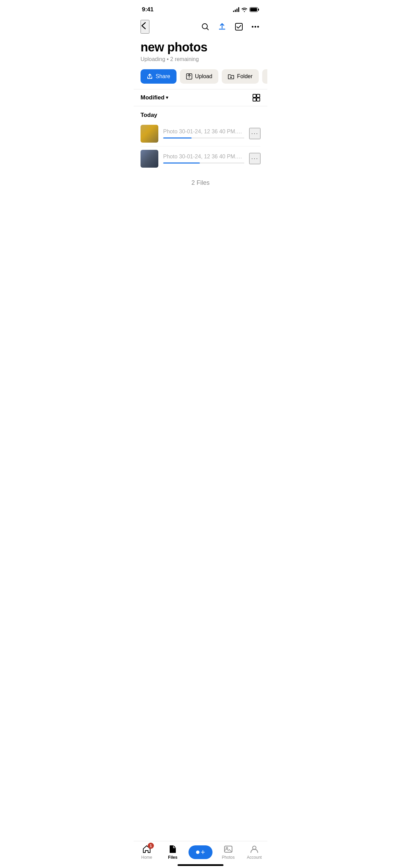 The width and height of the screenshot is (401, 868). I want to click on nav-actions, so click(230, 27).